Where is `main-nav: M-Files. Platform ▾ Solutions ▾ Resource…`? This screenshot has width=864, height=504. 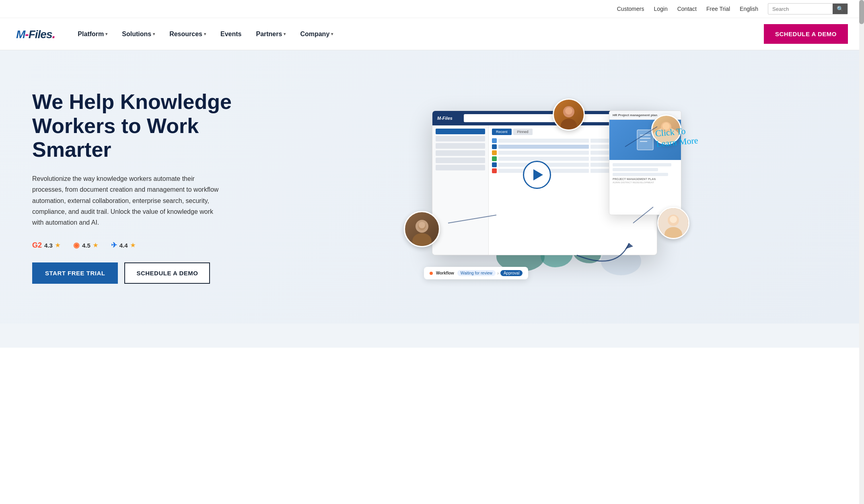 main-nav: M-Files. Platform ▾ Solutions ▾ Resource… is located at coordinates (432, 34).